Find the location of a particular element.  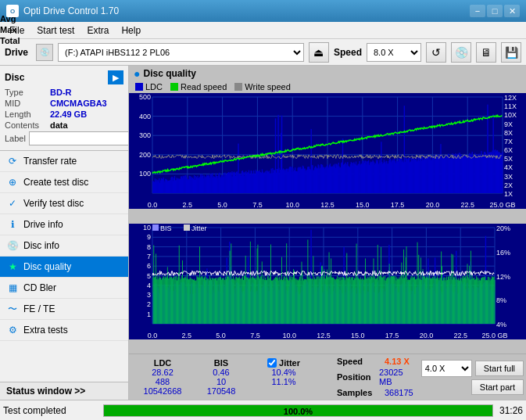

label-input is located at coordinates (79, 138).